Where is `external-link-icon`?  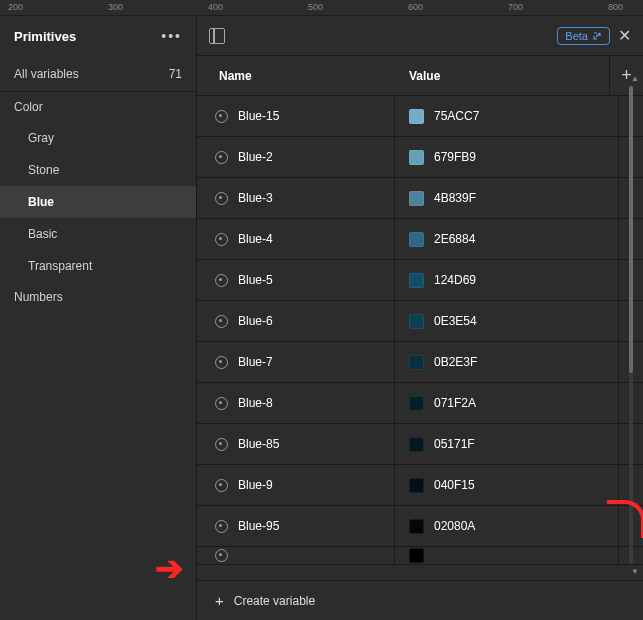
external-link-icon is located at coordinates (597, 36).